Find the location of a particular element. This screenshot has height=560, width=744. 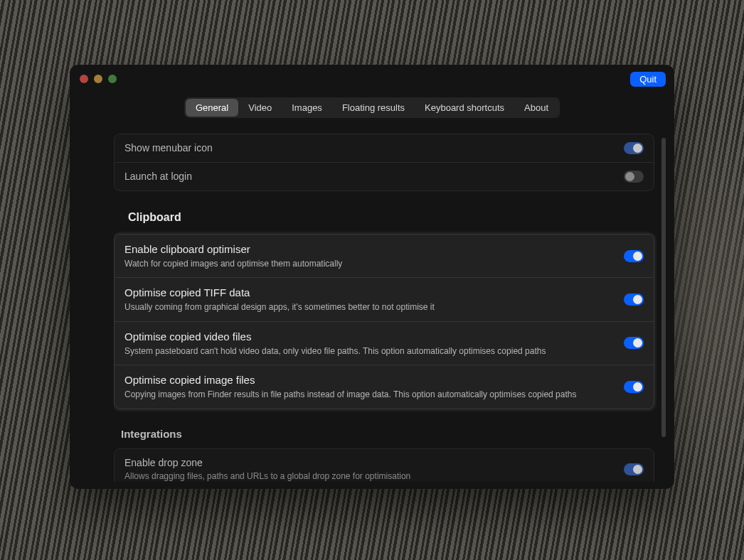

row-optimise-tiff: Optimise copied TIFF data Usually coming… is located at coordinates (384, 298).